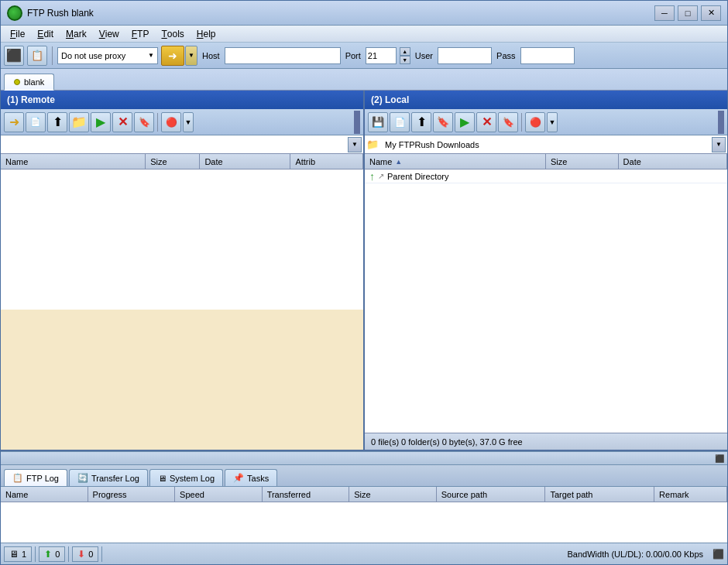 The image size is (728, 565). What do you see at coordinates (546, 176) in the screenshot?
I see `local-parent-dir: ↑ ↗ Parent Directory` at bounding box center [546, 176].